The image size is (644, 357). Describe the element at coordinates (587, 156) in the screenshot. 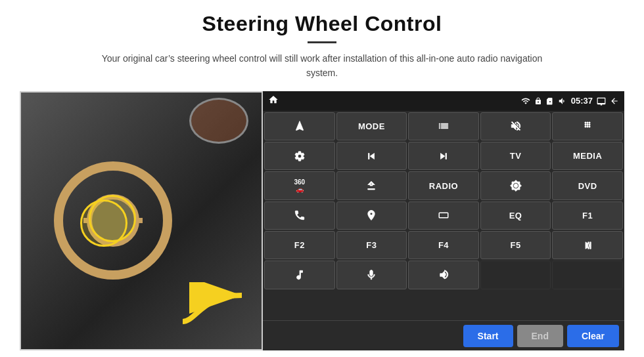

I see `media-button: MEDIA` at that location.